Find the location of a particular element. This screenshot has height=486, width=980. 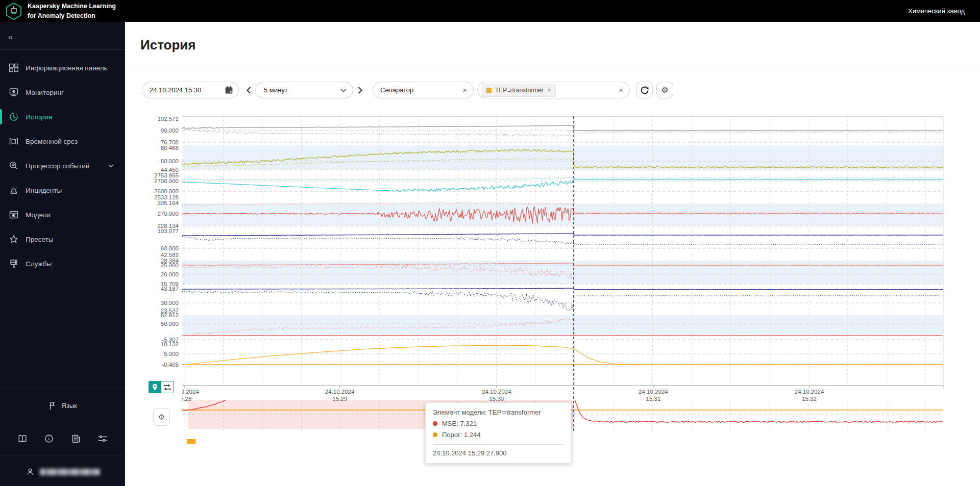

model-legend-swatch is located at coordinates (191, 442).